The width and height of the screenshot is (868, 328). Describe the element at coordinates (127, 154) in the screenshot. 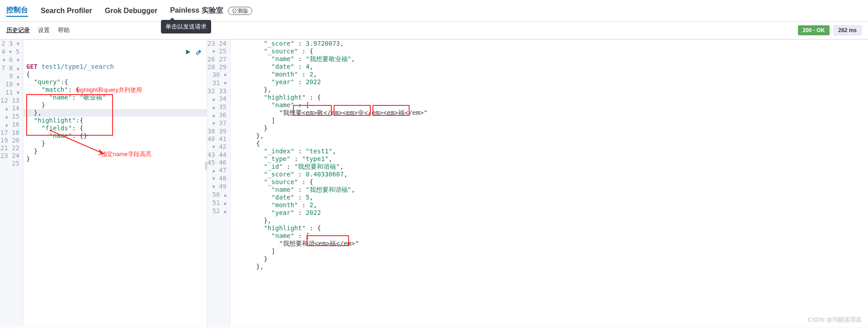

I see `annotation-2: 指定name字段高亮` at that location.